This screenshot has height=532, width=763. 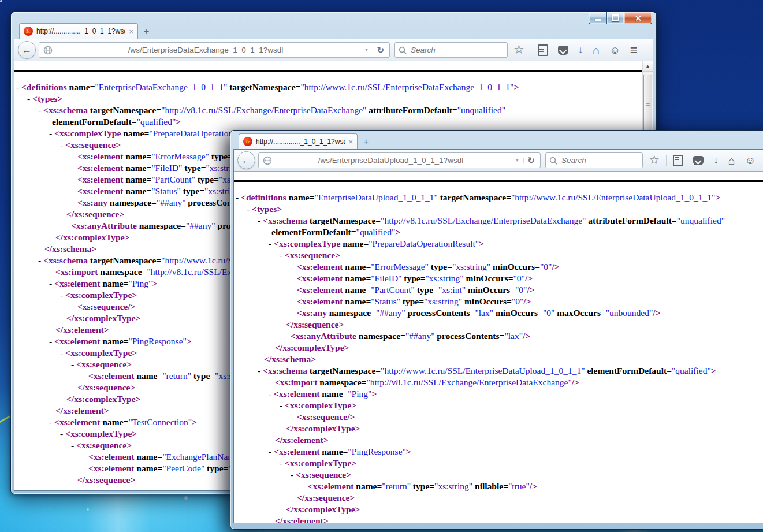 What do you see at coordinates (498, 267) in the screenshot?
I see `xml-line: <xs:element name="ErrorMessage" type="xs…` at bounding box center [498, 267].